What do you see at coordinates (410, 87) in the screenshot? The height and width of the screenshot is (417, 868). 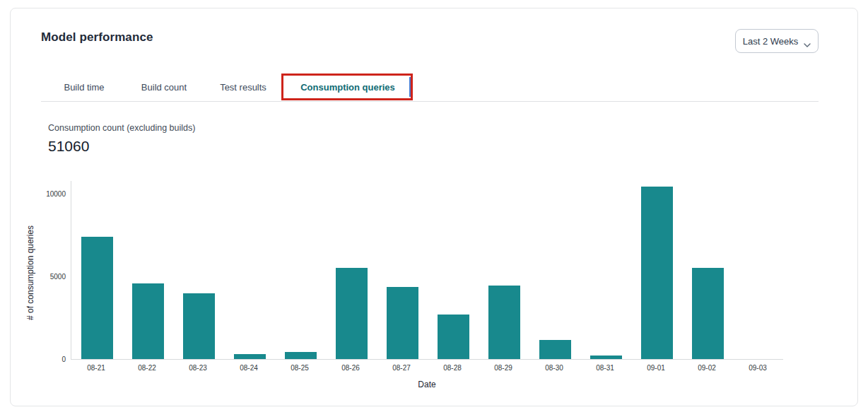 I see `annotation-accent-line` at bounding box center [410, 87].